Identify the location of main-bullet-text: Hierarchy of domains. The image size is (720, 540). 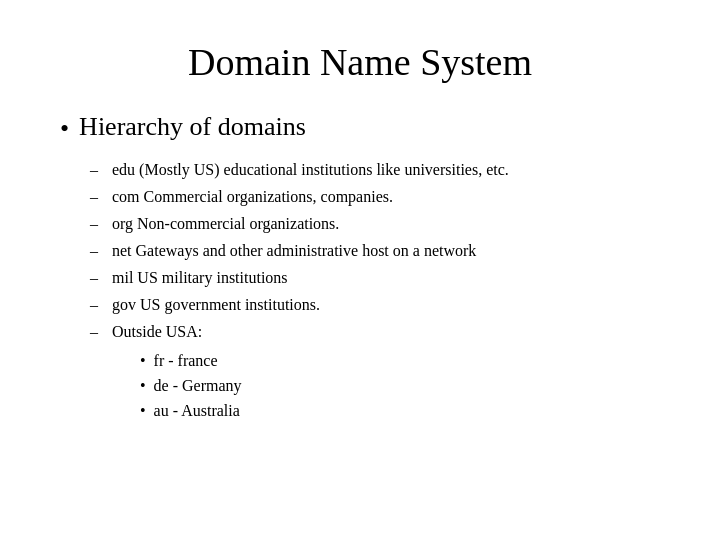
(192, 127).